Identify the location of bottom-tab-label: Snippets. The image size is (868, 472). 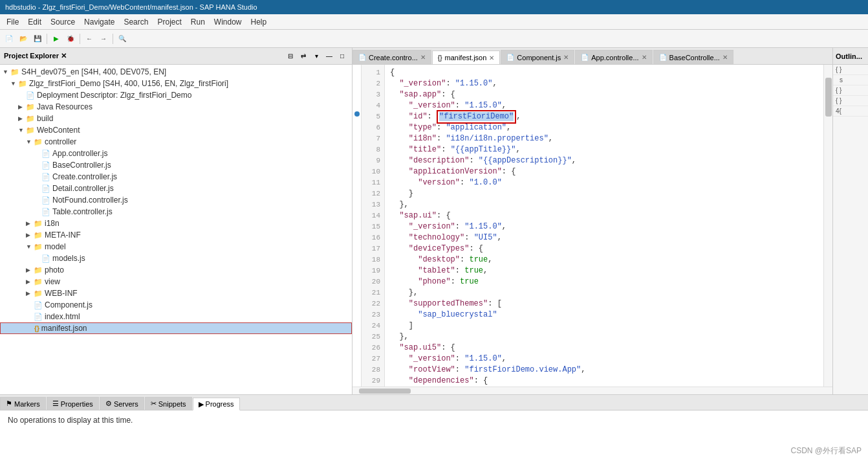
(172, 404).